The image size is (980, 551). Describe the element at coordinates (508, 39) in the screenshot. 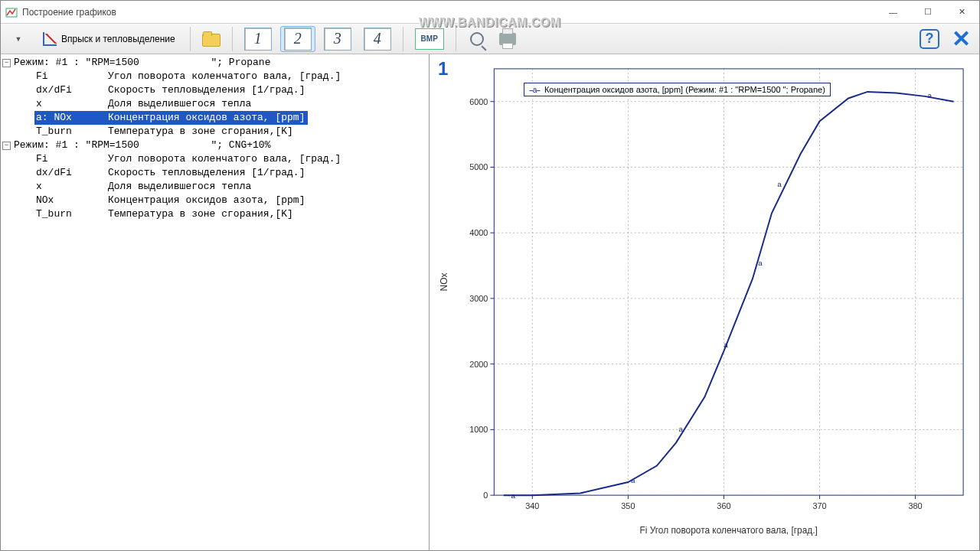

I see `print-button` at that location.